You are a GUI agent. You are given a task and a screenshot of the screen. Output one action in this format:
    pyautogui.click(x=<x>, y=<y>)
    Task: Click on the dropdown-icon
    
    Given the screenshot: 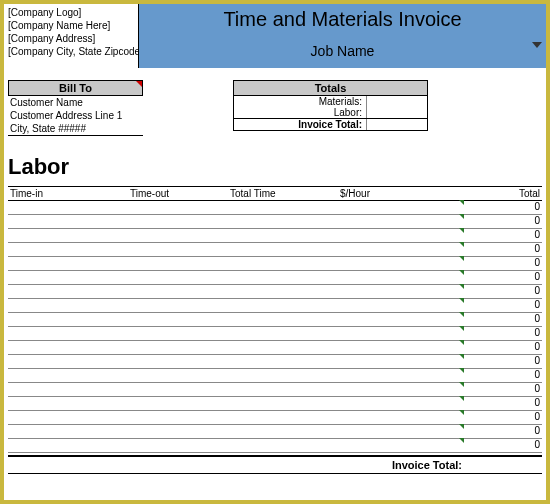 What is the action you would take?
    pyautogui.click(x=537, y=45)
    